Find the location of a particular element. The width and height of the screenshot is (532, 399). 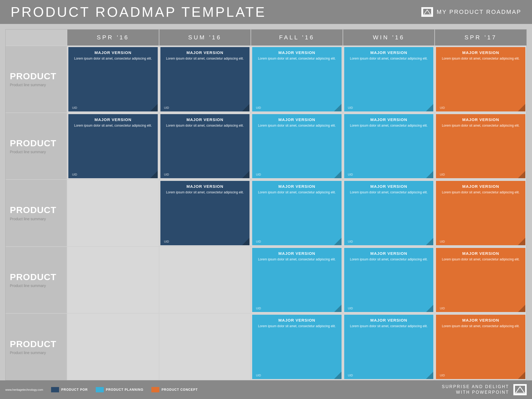

product-summary-1: Product line summary is located at coordinates (28, 152).